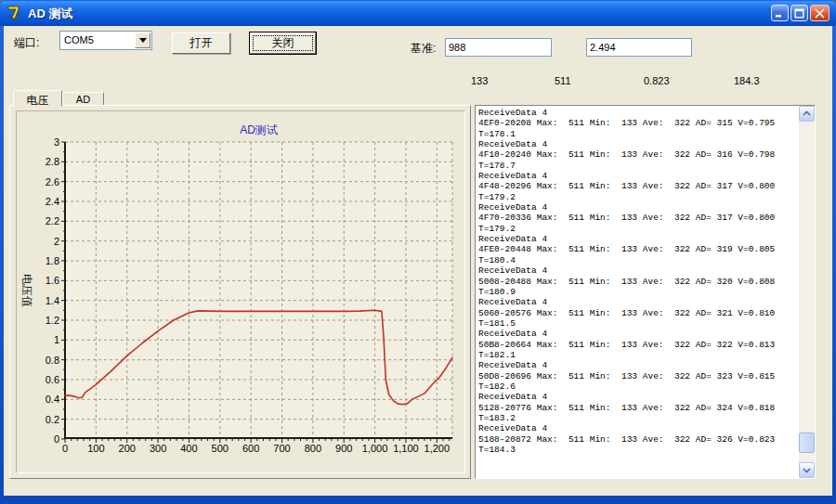  What do you see at coordinates (806, 443) in the screenshot?
I see `scroll-thumb` at bounding box center [806, 443].